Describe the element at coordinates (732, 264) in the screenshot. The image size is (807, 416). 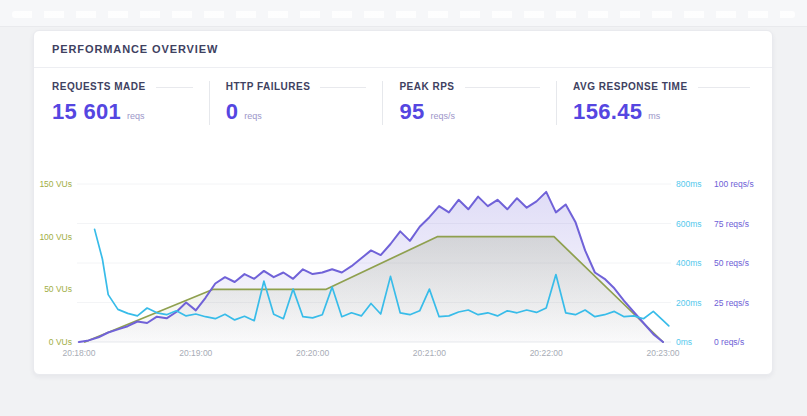
I see `axis-tick: 50 reqs/s` at that location.